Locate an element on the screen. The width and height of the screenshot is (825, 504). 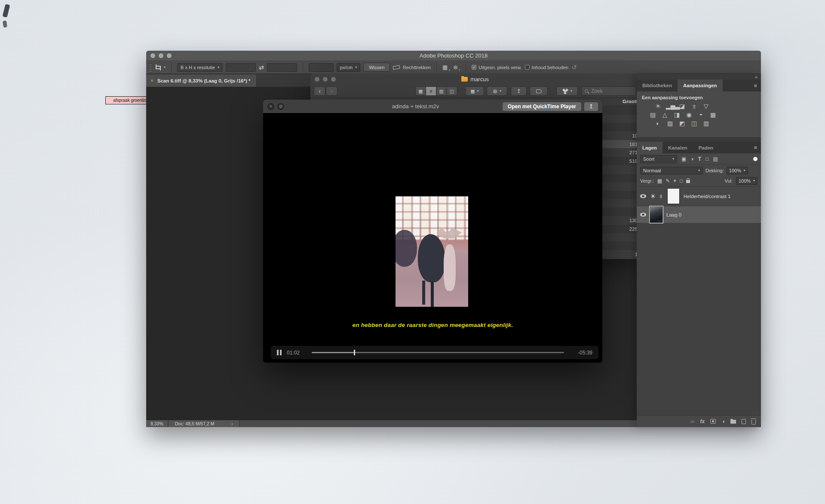
crop-resolution-input is located at coordinates (321, 67).